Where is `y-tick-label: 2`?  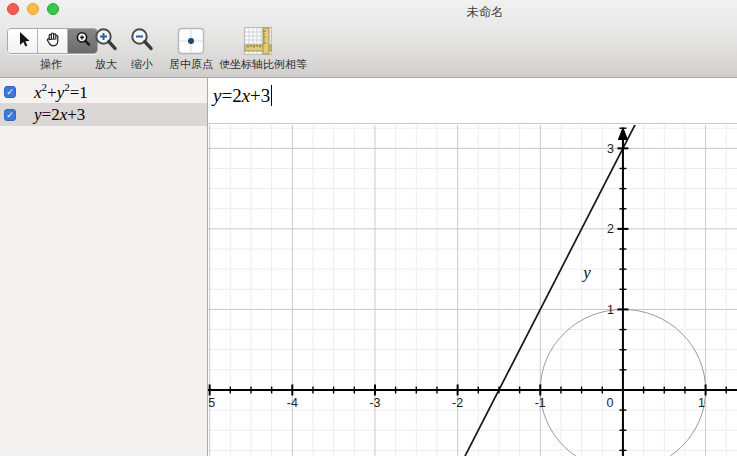 y-tick-label: 2 is located at coordinates (610, 229).